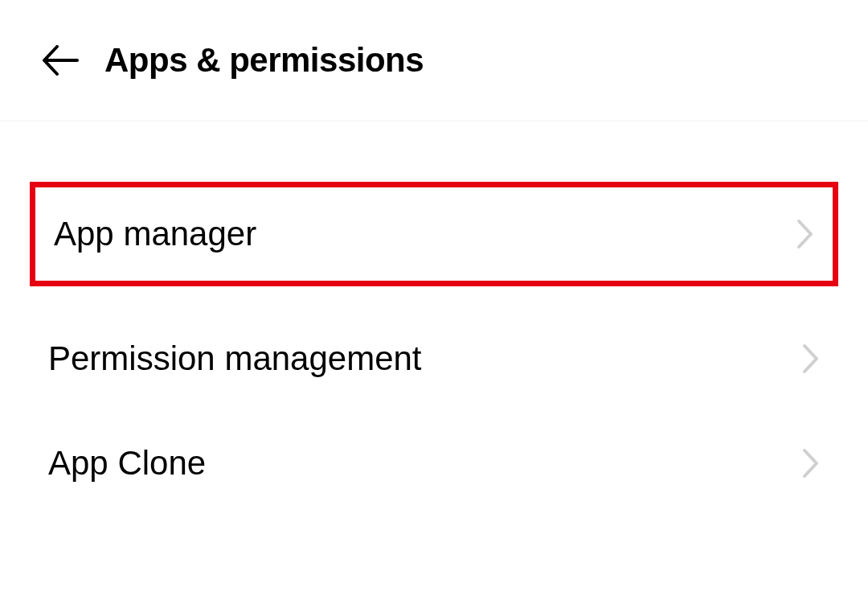  What do you see at coordinates (60, 60) in the screenshot?
I see `back-button` at bounding box center [60, 60].